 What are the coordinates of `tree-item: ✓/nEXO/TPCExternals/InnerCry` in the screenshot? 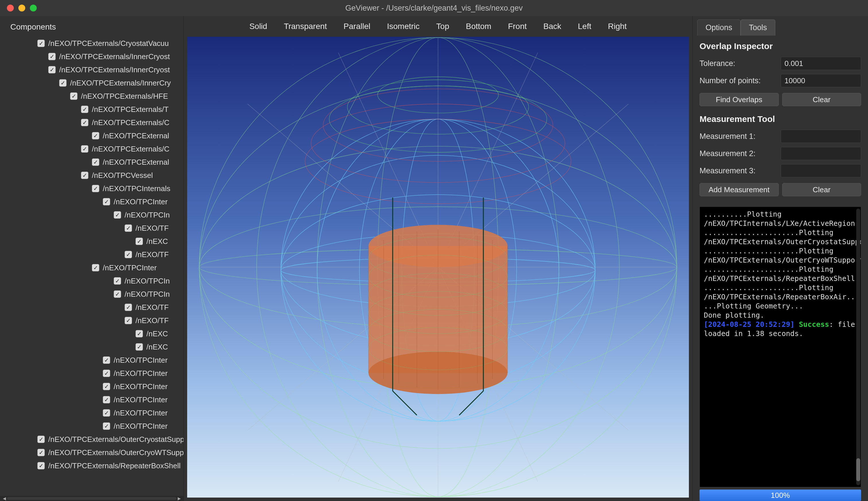 It's located at (92, 83).